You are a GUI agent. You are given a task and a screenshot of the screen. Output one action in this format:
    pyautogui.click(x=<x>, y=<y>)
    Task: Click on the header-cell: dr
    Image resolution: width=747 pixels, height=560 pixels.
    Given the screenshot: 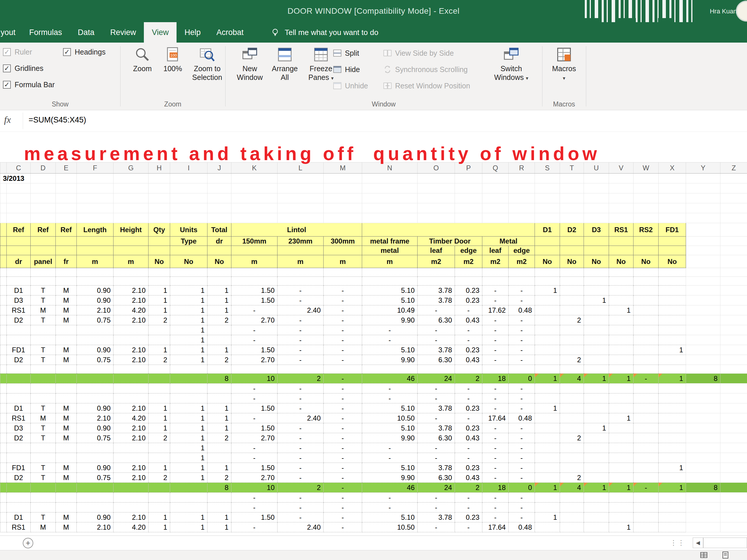 What is the action you would take?
    pyautogui.click(x=220, y=241)
    